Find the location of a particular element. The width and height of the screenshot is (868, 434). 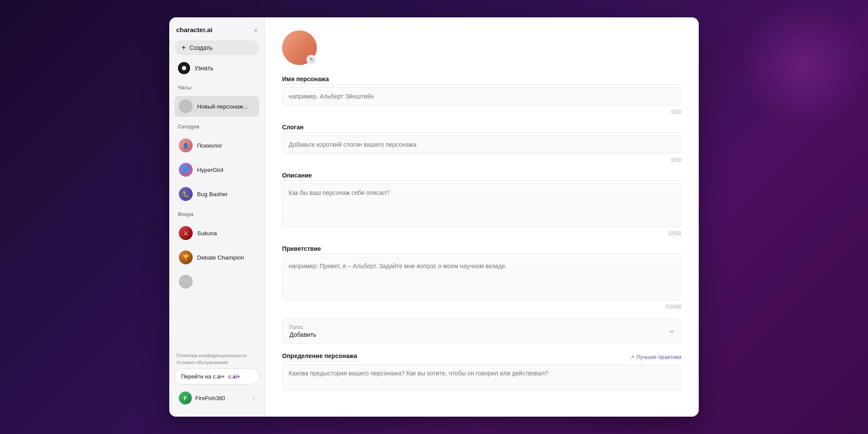

new-character-label: Новый персонаж... is located at coordinates (222, 107).